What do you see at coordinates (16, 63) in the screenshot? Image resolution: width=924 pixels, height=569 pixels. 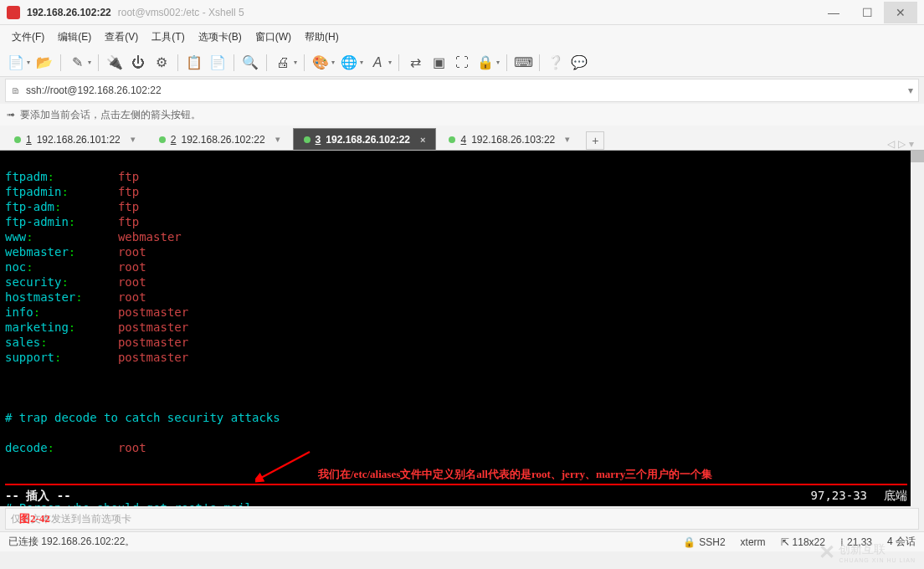 I see `new-session-icon: 📄` at bounding box center [16, 63].